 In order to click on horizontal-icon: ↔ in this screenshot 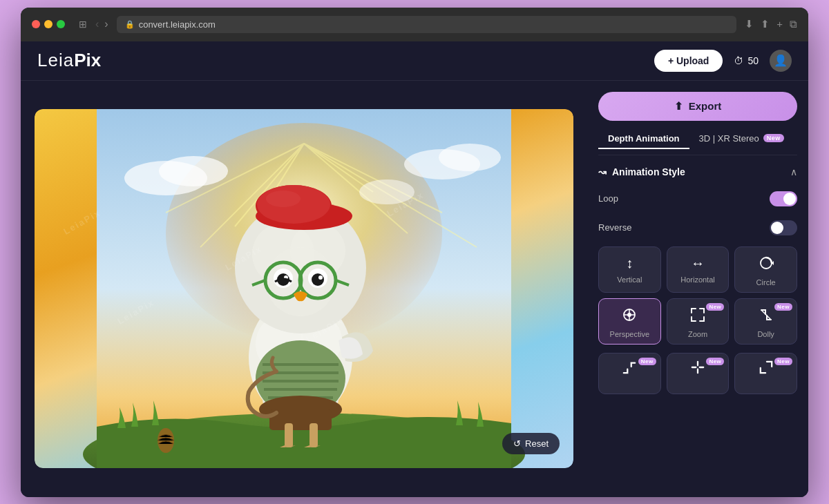, I will do `click(698, 264)`.